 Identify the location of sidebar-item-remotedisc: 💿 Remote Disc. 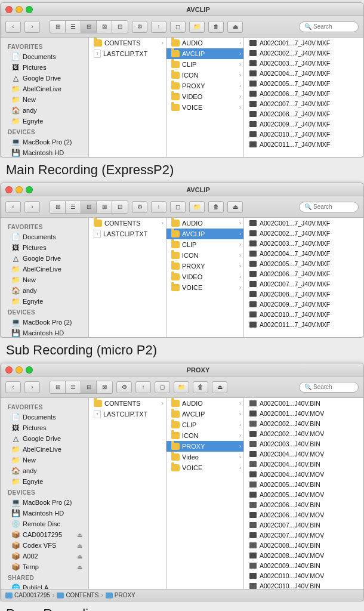
(44, 524).